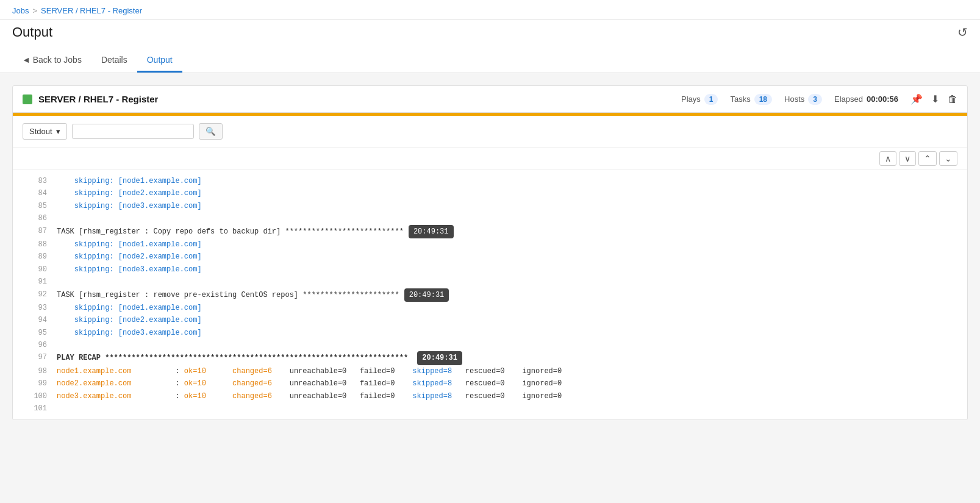 Image resolution: width=980 pixels, height=503 pixels. What do you see at coordinates (35, 357) in the screenshot?
I see `line-number: 97` at bounding box center [35, 357].